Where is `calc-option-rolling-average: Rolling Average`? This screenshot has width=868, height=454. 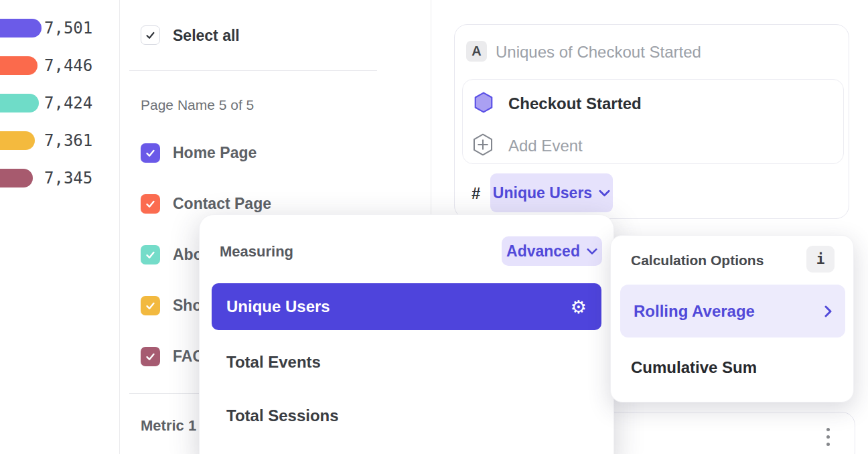 calc-option-rolling-average: Rolling Average is located at coordinates (733, 311).